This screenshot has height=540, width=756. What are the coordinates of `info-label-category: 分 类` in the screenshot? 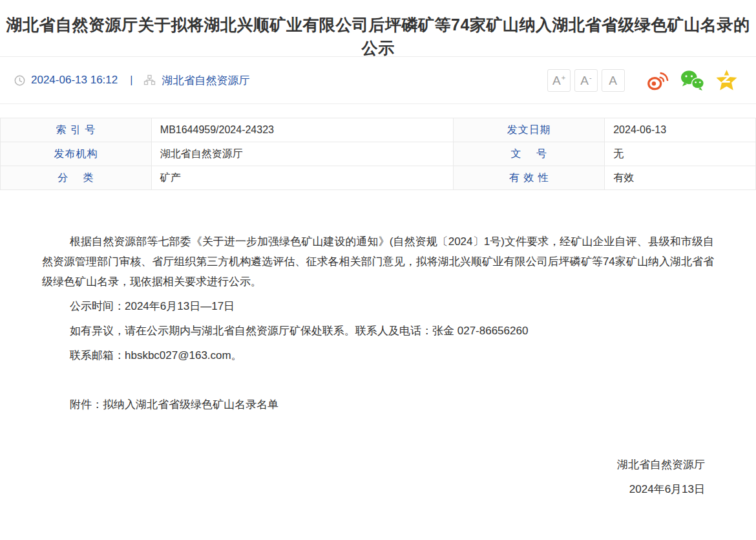 It's located at (76, 178).